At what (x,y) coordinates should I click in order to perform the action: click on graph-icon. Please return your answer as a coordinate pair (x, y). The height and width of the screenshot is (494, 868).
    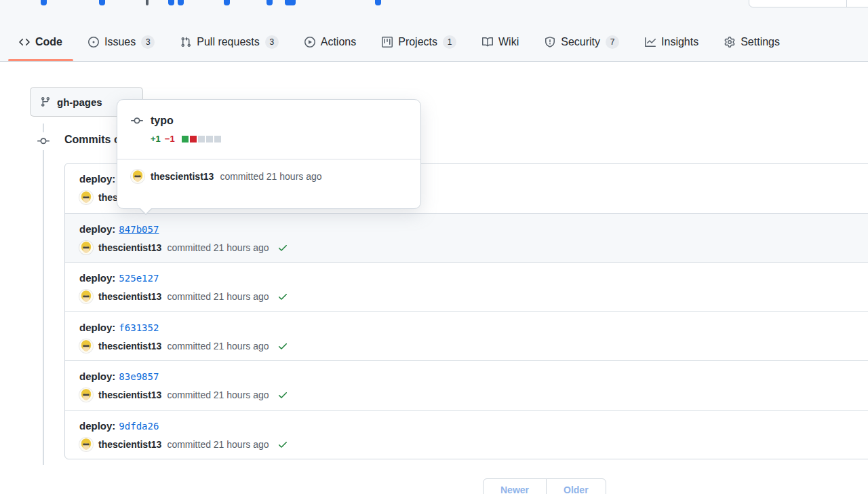
    Looking at the image, I should click on (650, 42).